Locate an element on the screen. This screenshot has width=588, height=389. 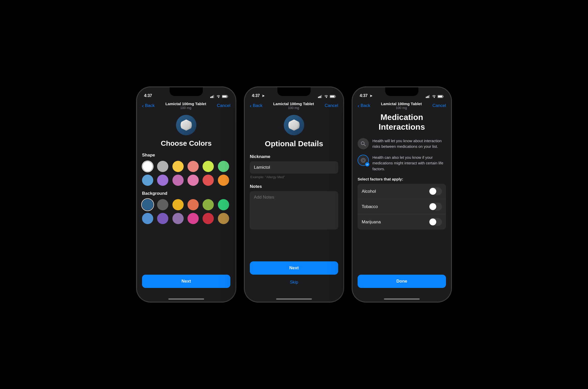
factors-card: AlcoholTobaccoMarijuana is located at coordinates (402, 207).